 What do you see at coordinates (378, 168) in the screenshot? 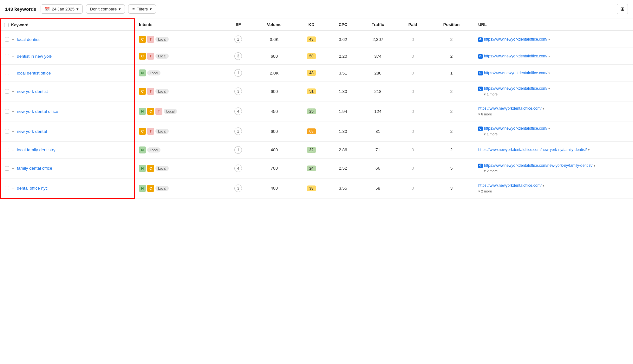
I see `traffic-cell: 66` at bounding box center [378, 168].